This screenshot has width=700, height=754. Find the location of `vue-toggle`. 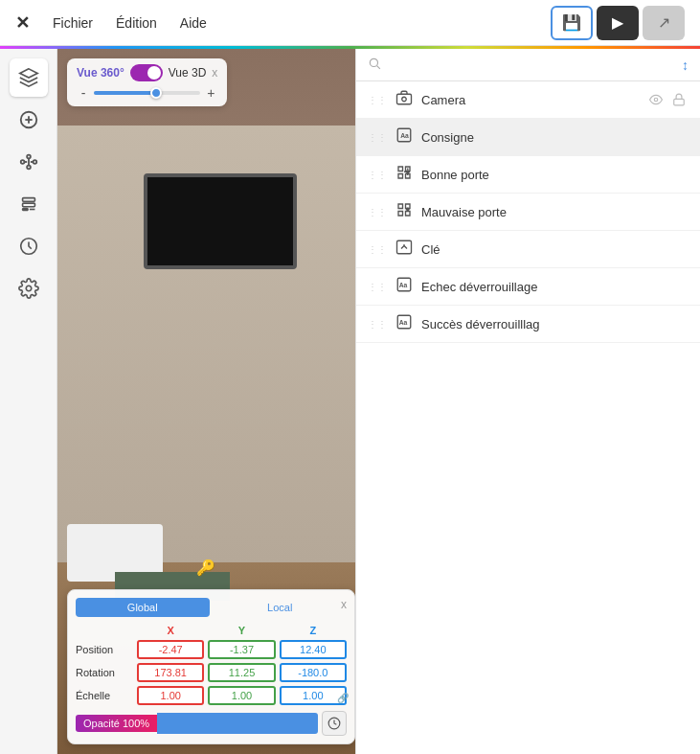

vue-toggle is located at coordinates (147, 73).